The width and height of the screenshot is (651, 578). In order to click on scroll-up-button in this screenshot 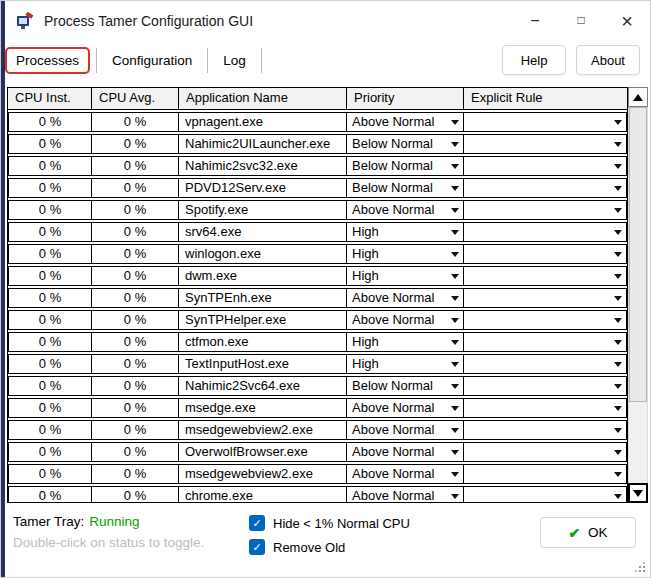, I will do `click(638, 97)`.